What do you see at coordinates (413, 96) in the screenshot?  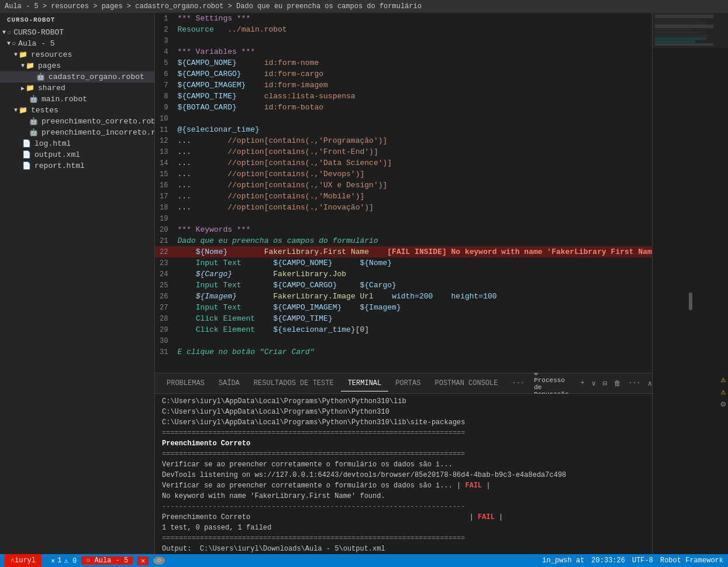 I see `line-code: ${CAMPO_TIME} class:lista-suspensa` at bounding box center [413, 96].